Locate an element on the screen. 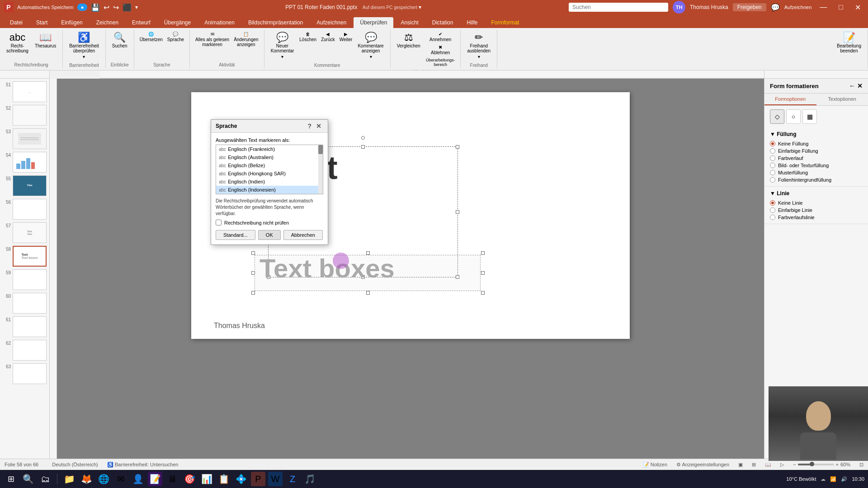  fit-window-btn: ⊡ is located at coordinates (862, 465).